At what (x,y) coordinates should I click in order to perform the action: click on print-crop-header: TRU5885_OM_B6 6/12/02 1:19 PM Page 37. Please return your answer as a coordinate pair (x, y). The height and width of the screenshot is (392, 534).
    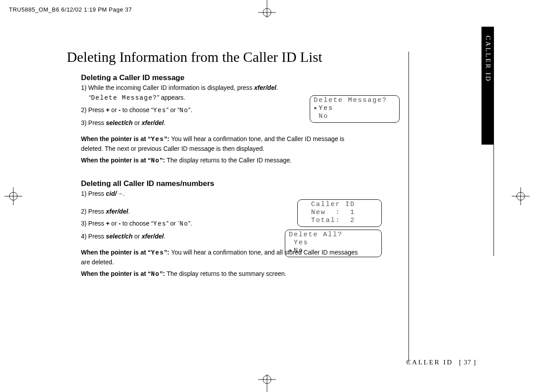
    Looking at the image, I should click on (70, 10).